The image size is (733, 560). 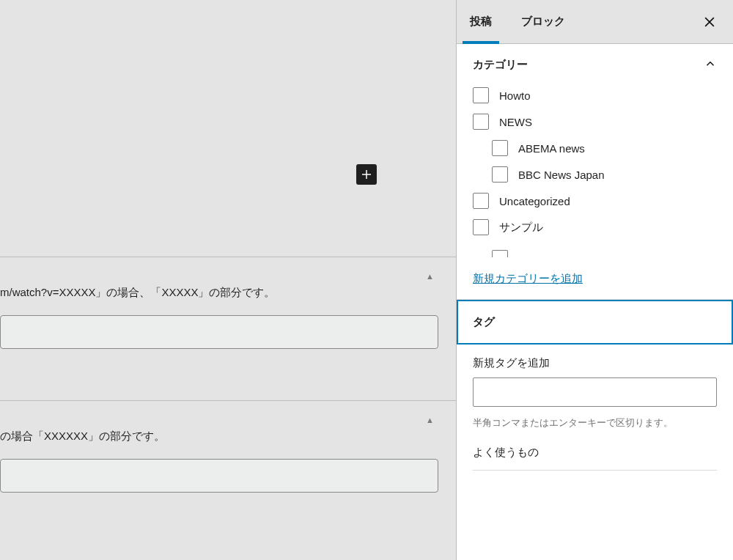 I want to click on category-label: Howto, so click(x=515, y=95).